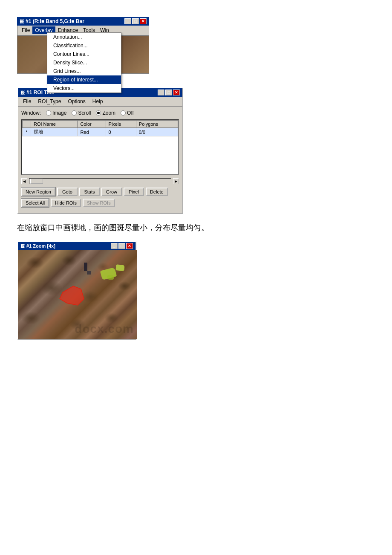  I want to click on show-rois-button: Show ROIs, so click(99, 203).